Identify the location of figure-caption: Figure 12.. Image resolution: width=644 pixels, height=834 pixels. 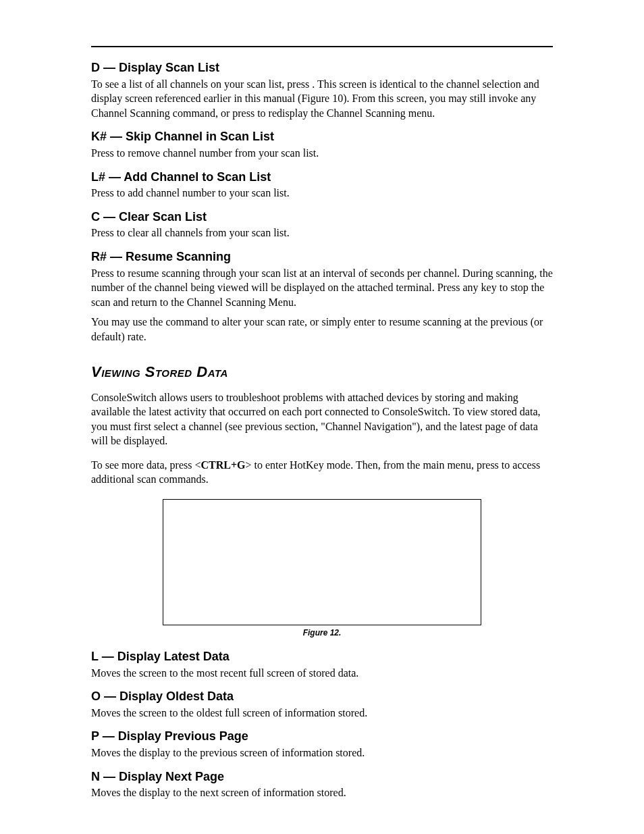
(322, 633).